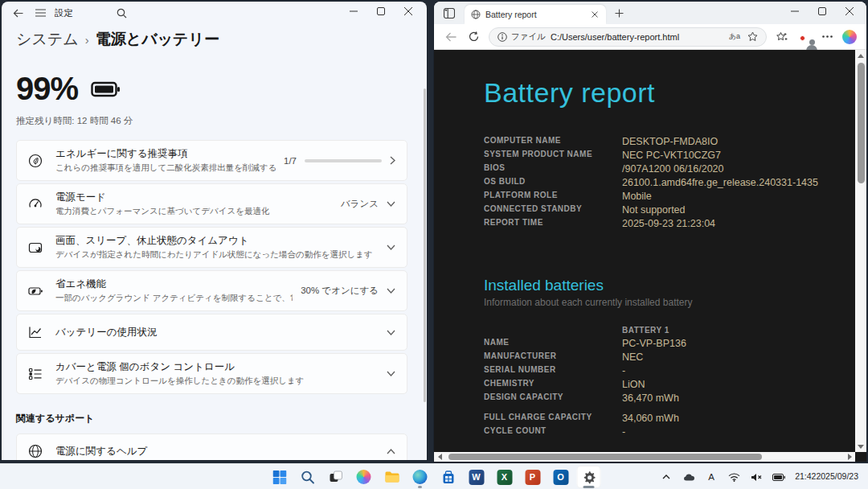 The width and height of the screenshot is (868, 489). What do you see at coordinates (638, 37) in the screenshot?
I see `address-url: C:/Users/user/battery-report.html` at bounding box center [638, 37].